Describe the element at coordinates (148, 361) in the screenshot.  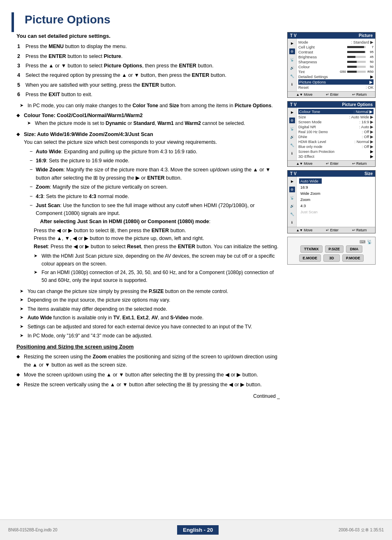
I see `pos-item-1: ◆ Resizing the screen using the Zoom ena…` at that location.